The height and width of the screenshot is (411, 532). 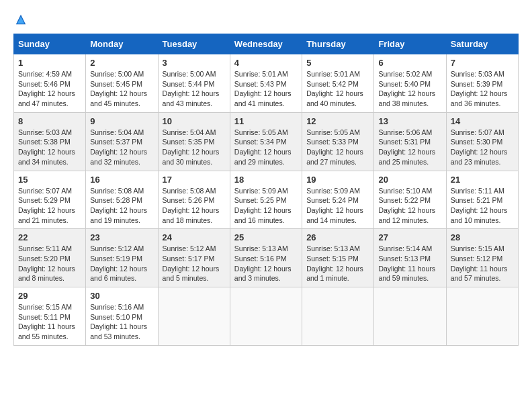 What do you see at coordinates (50, 44) in the screenshot?
I see `day-of-week-header: Sunday` at bounding box center [50, 44].